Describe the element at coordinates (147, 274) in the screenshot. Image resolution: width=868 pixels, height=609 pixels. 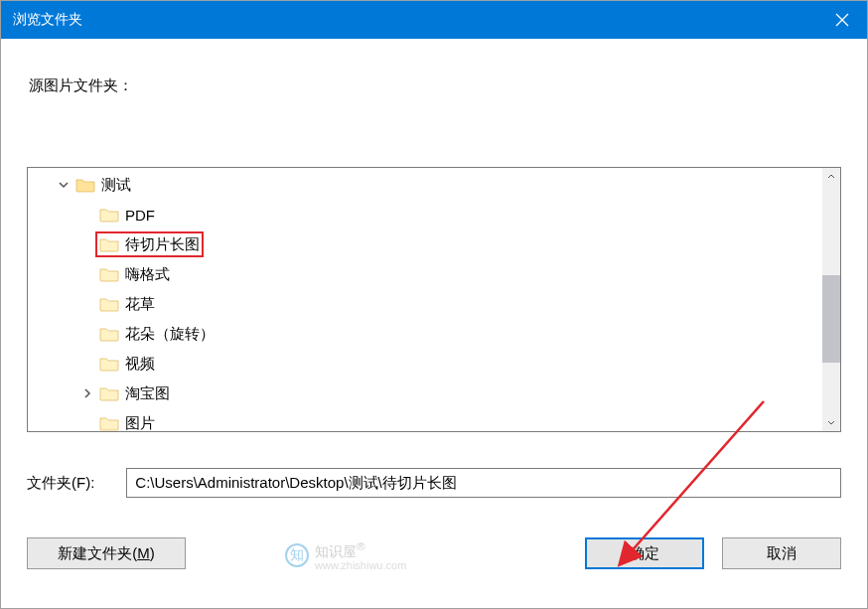
I see `tree-item-label: 嗨格式` at that location.